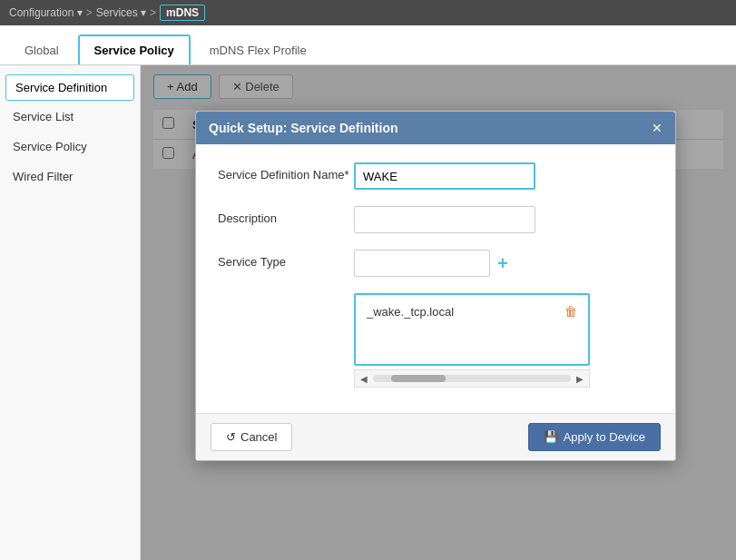  What do you see at coordinates (551, 437) in the screenshot?
I see `apply-icon: 💾` at bounding box center [551, 437].